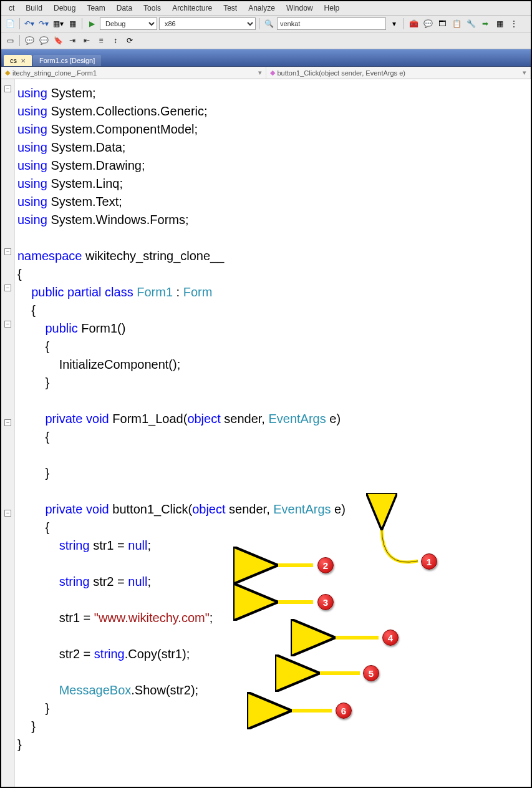 This screenshot has height=788, width=532. I want to click on nav-fwd-icon: ▦, so click(72, 24).